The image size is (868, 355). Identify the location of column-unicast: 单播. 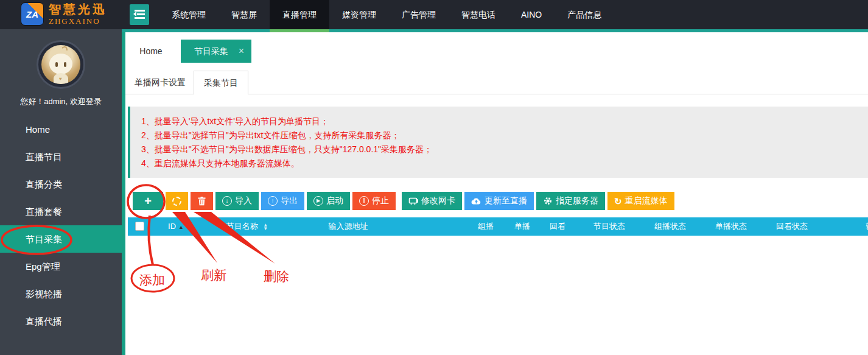
(522, 227).